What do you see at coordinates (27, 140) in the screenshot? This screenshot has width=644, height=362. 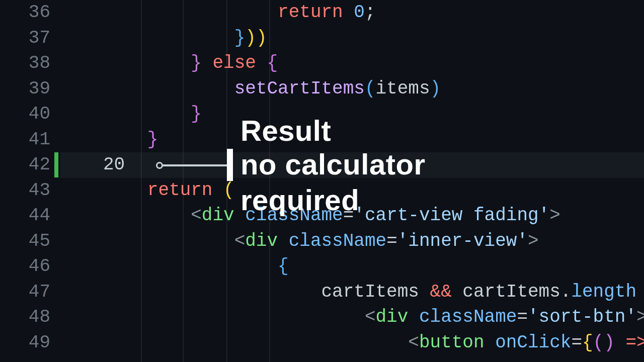 I see `line-number: 41` at bounding box center [27, 140].